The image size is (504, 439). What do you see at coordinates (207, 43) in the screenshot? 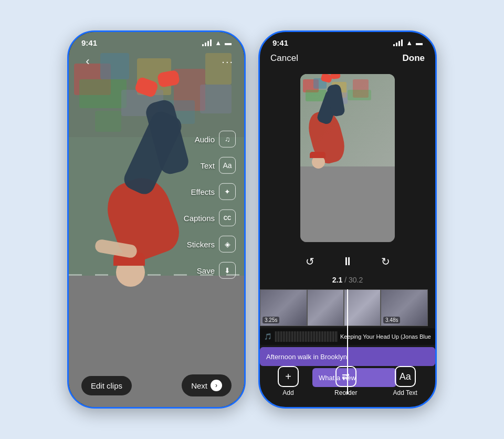
I see `signal-icon` at bounding box center [207, 43].